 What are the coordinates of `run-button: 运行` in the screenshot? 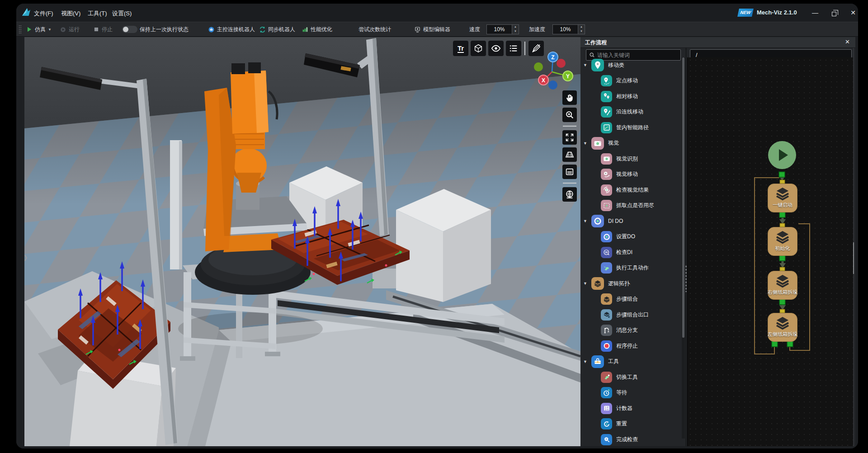 It's located at (70, 29).